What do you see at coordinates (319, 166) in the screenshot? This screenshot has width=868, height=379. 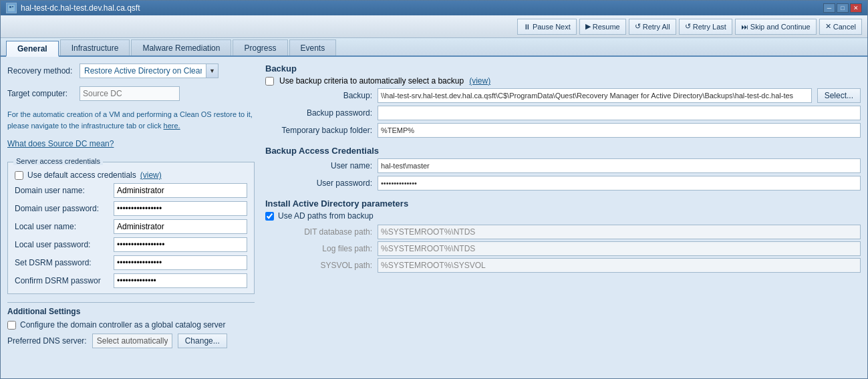 I see `username-label: User name:` at bounding box center [319, 166].